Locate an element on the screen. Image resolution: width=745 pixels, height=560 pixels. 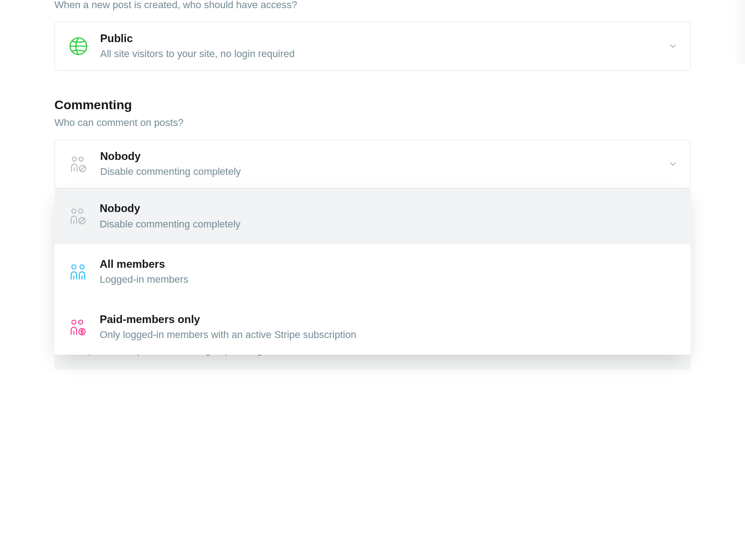
people-paid-icon is located at coordinates (78, 327).